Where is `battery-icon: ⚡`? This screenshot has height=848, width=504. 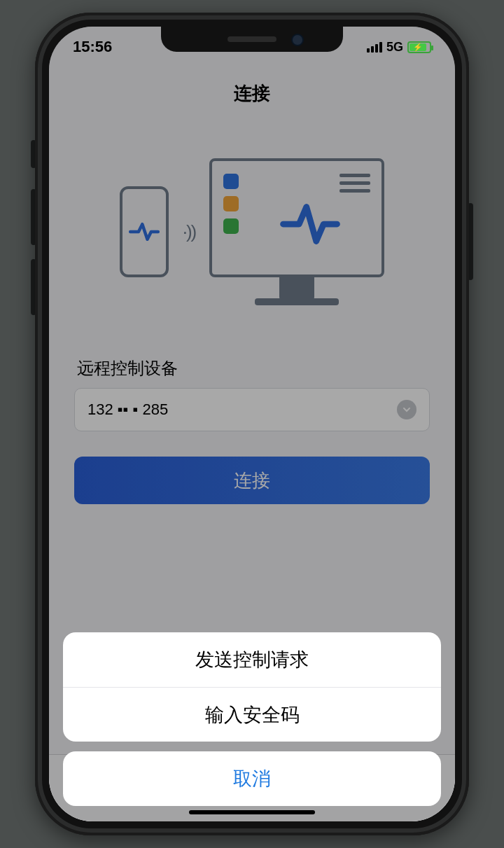
battery-icon: ⚡ is located at coordinates (419, 48).